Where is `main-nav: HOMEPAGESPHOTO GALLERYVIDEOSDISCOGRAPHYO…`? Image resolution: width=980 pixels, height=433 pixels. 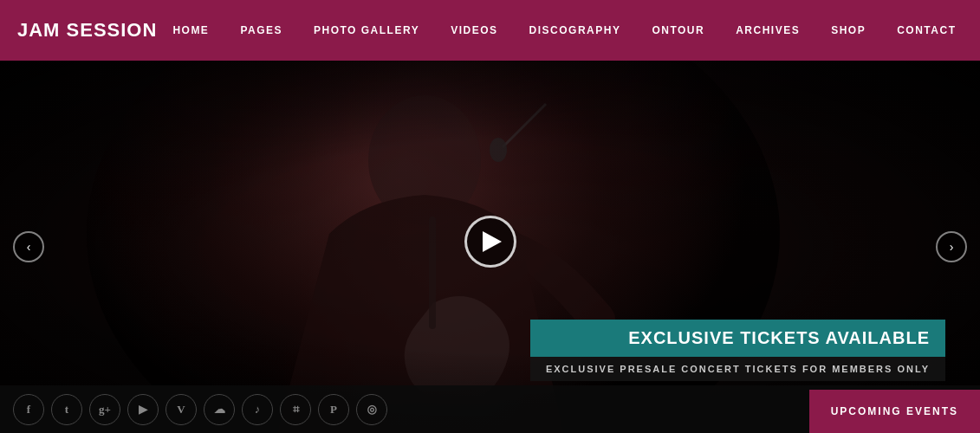 main-nav: HOMEPAGESPHOTO GALLERYVIDEOSDISCOGRAPHYO… is located at coordinates (564, 30).